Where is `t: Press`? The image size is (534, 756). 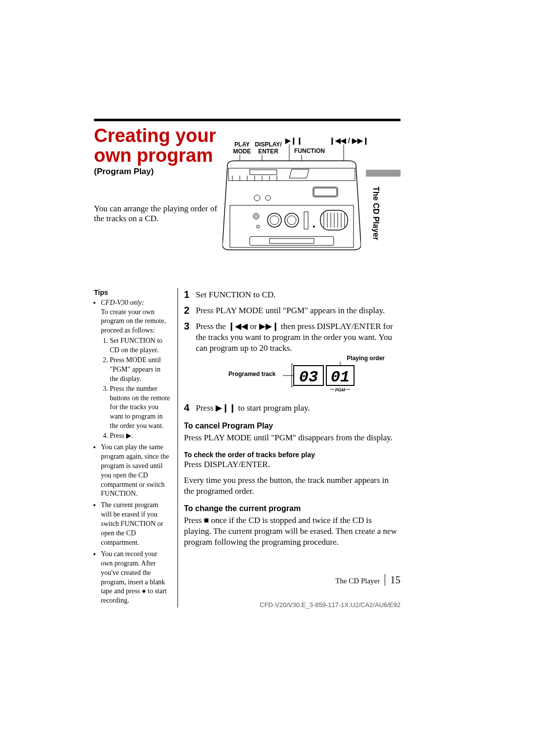
t: Press is located at coordinates (206, 408).